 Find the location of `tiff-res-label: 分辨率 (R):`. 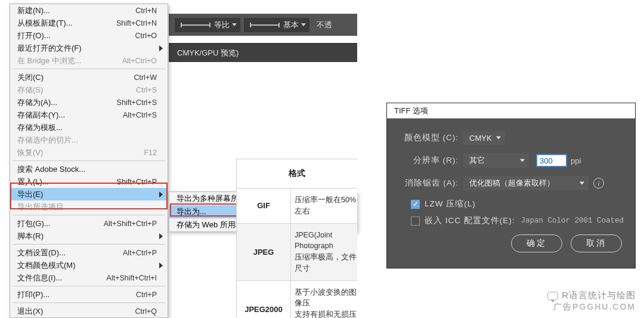

tiff-res-label: 分辨率 (R): is located at coordinates (431, 160).